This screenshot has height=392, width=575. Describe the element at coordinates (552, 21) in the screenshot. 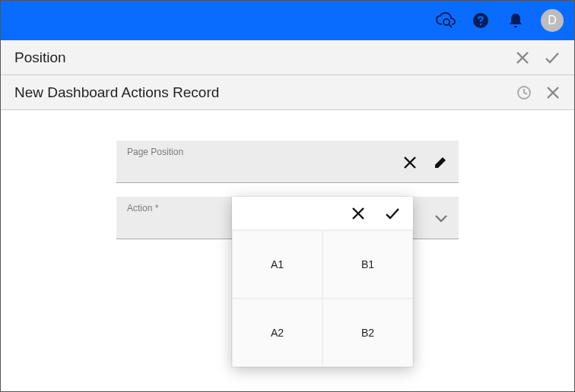

I see `avatar: D` at that location.